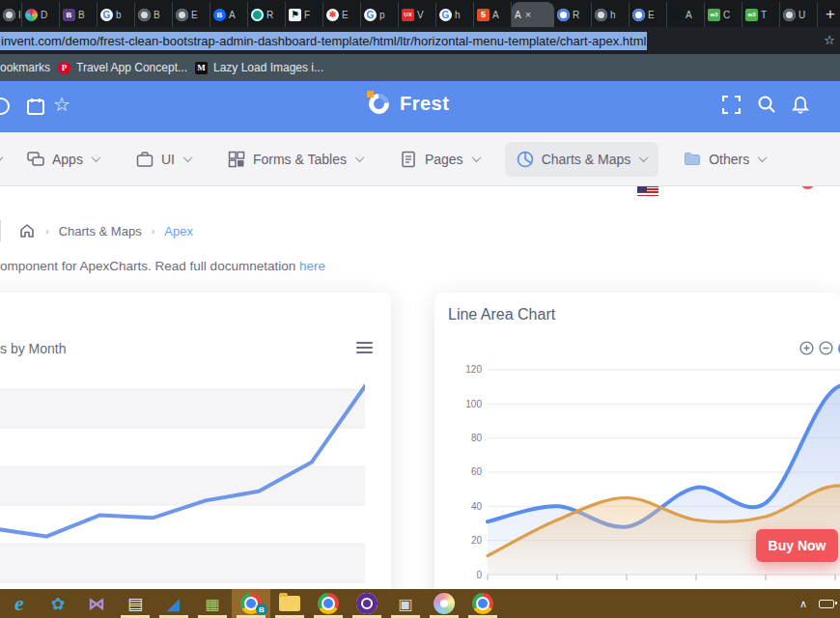 This screenshot has height=618, width=840. What do you see at coordinates (237, 159) in the screenshot?
I see `grid-icon` at bounding box center [237, 159].